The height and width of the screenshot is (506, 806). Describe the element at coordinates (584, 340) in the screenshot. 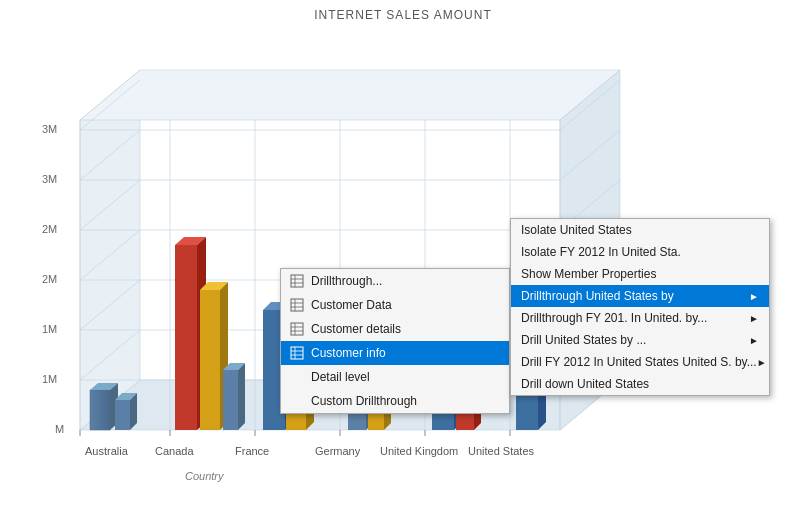

I see `menu-label-drill-us-by: Drill United States by ...` at that location.